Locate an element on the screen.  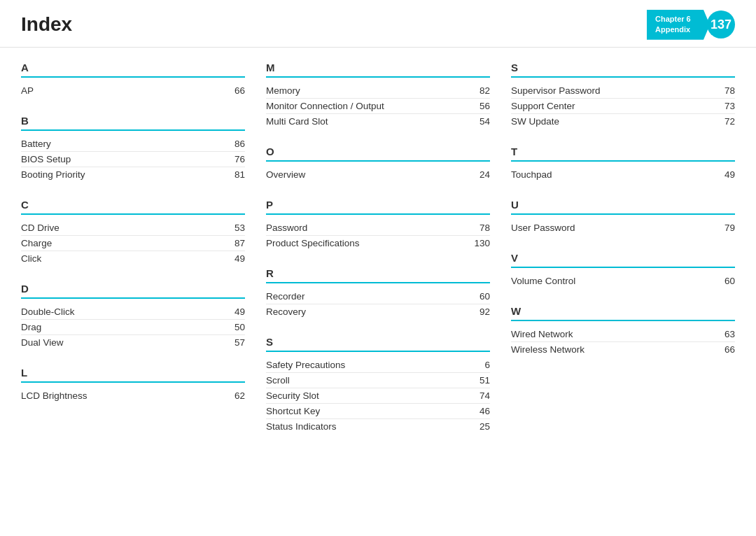
index-page: 53 is located at coordinates (234, 228).